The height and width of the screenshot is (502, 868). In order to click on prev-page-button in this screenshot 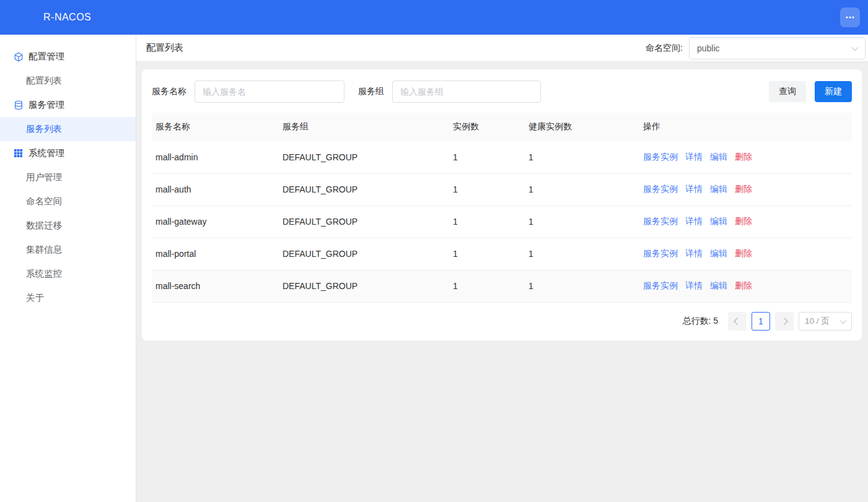, I will do `click(737, 321)`.